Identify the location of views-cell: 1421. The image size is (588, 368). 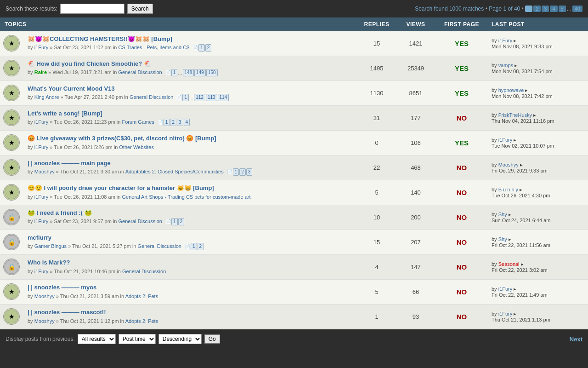
(416, 44).